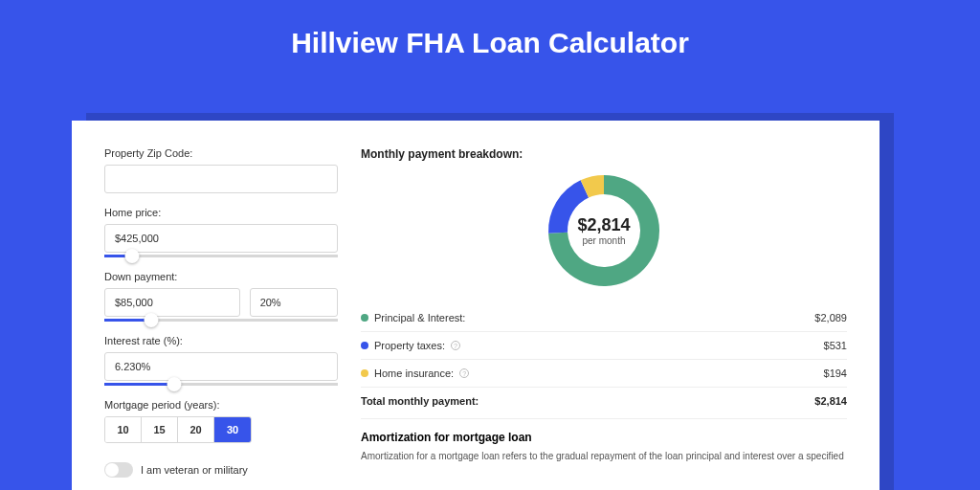  I want to click on period-btn-10: 10, so click(123, 430).